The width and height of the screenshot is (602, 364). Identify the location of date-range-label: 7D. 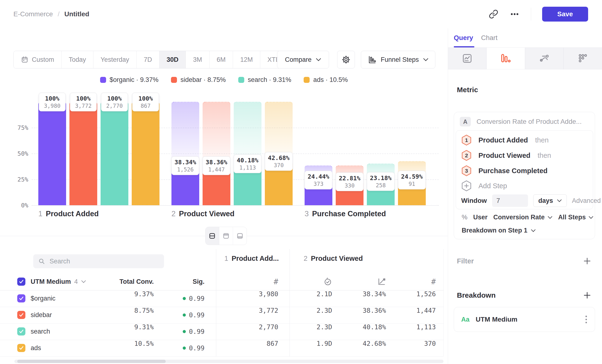
(148, 60).